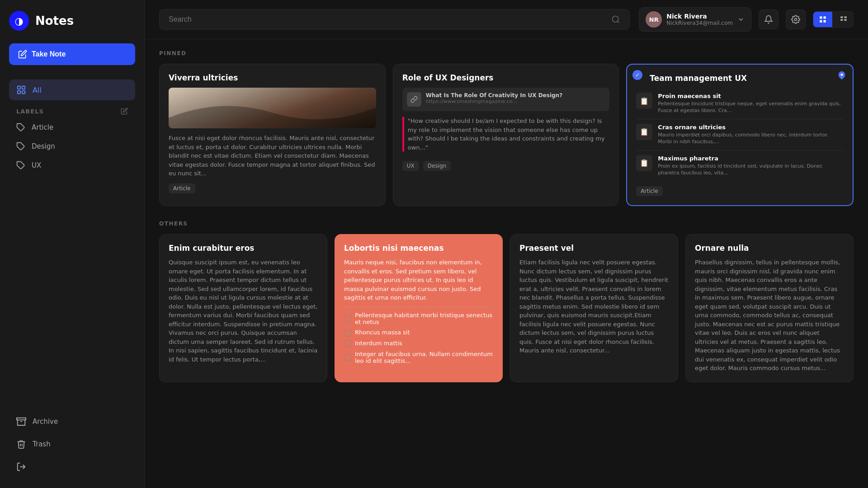  I want to click on card-role-ux: Role of UX Designers What Is The Role Of…, so click(506, 135).